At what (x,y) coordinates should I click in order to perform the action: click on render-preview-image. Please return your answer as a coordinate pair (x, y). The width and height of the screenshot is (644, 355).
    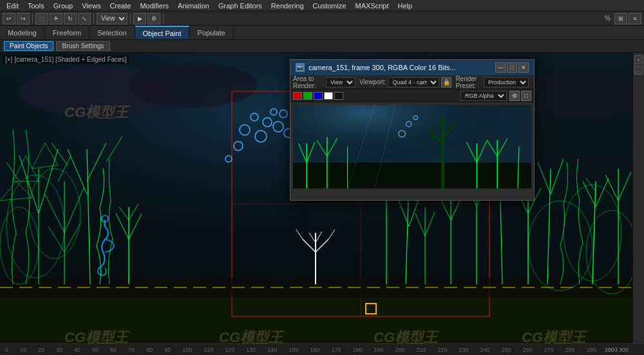
    Looking at the image, I should click on (412, 147).